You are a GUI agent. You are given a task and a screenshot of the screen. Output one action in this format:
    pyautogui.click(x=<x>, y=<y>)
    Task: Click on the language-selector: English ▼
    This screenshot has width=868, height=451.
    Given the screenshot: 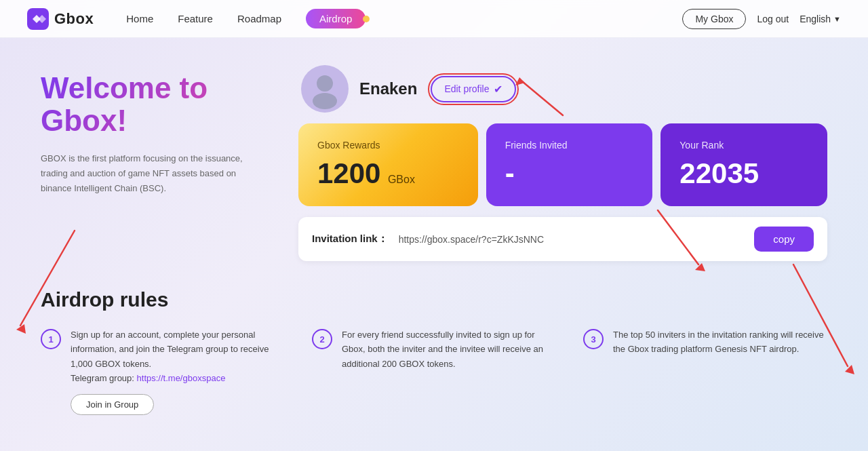 What is the action you would take?
    pyautogui.click(x=821, y=19)
    